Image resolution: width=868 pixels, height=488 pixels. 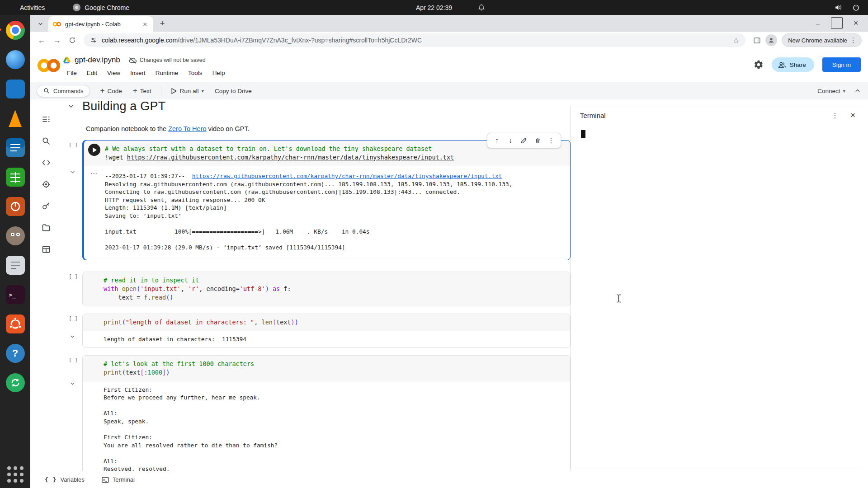 I want to click on show-applications-button, so click(x=15, y=474).